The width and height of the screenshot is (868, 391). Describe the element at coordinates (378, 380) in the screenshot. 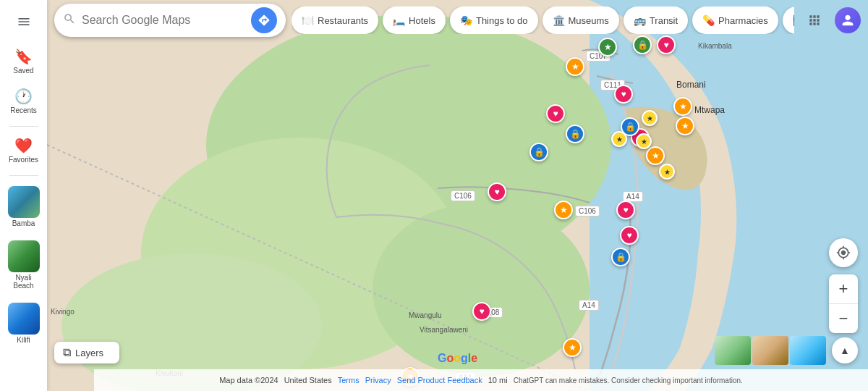

I see `privacy-link: Privacy` at that location.